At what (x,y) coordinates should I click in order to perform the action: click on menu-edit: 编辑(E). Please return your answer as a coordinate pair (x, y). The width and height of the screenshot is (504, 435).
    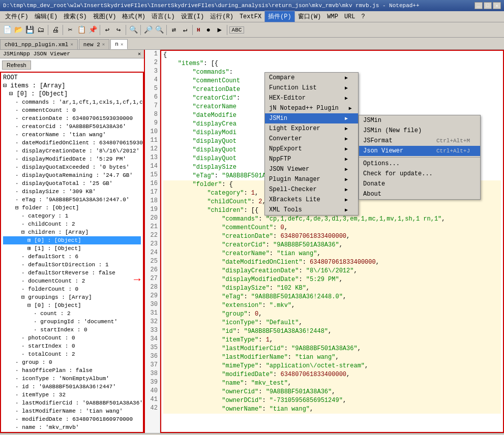
    Looking at the image, I should click on (46, 16).